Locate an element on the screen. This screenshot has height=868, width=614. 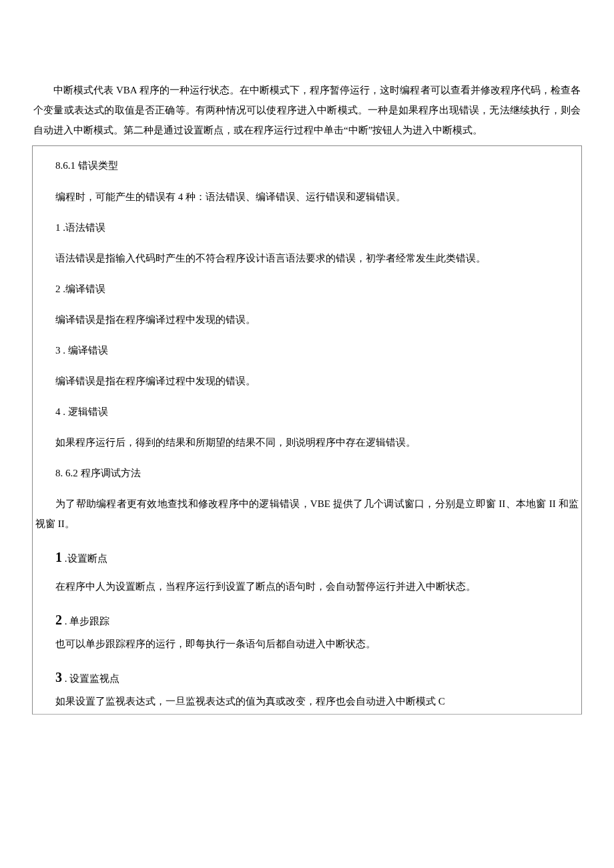
item-4-label: 4 . 逻辑错误 is located at coordinates (307, 412).